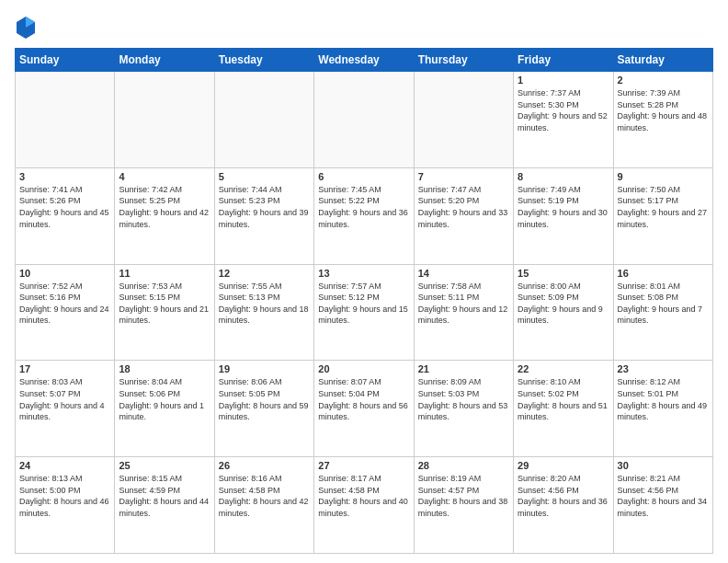 The image size is (728, 563). What do you see at coordinates (663, 61) in the screenshot?
I see `weekday-saturday: Saturday` at bounding box center [663, 61].